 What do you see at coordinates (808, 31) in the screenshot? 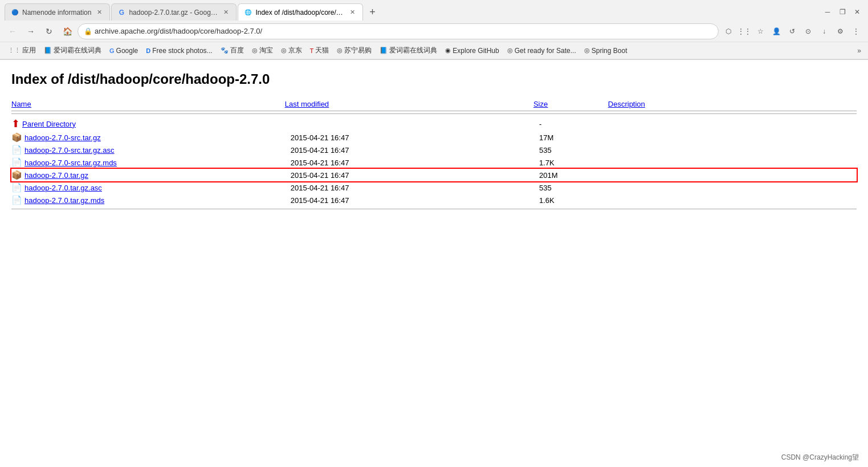
I see `history-button: ⊙` at bounding box center [808, 31].